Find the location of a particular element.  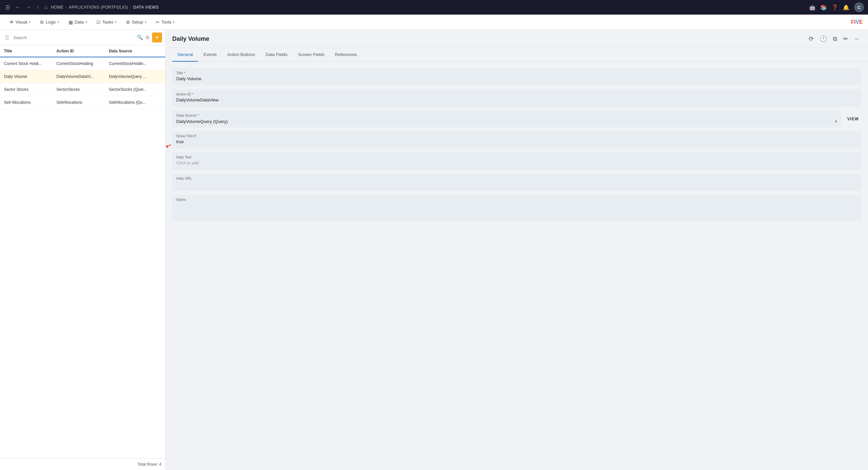

copy-icon: ⧉ is located at coordinates (148, 37).